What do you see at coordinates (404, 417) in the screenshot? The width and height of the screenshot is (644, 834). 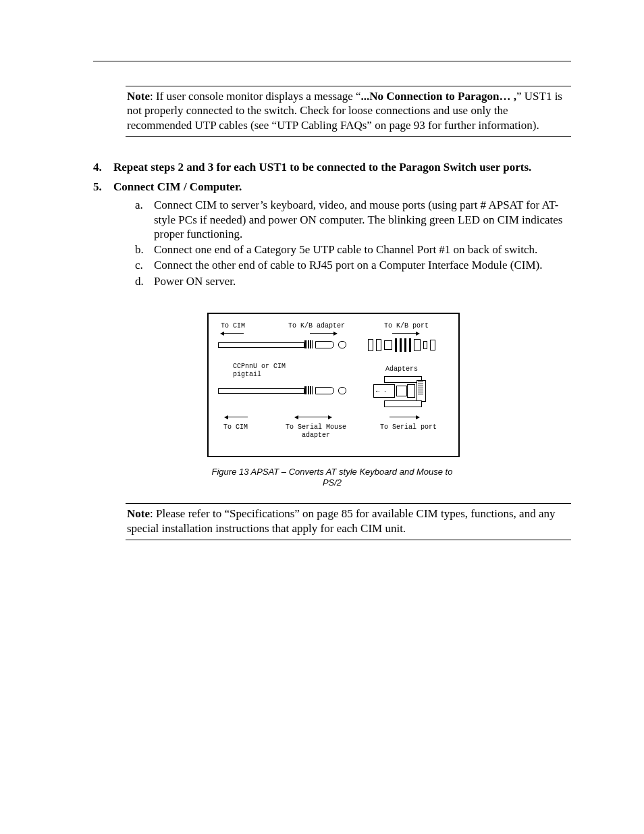 I see `arrow-bot-right` at bounding box center [404, 417].